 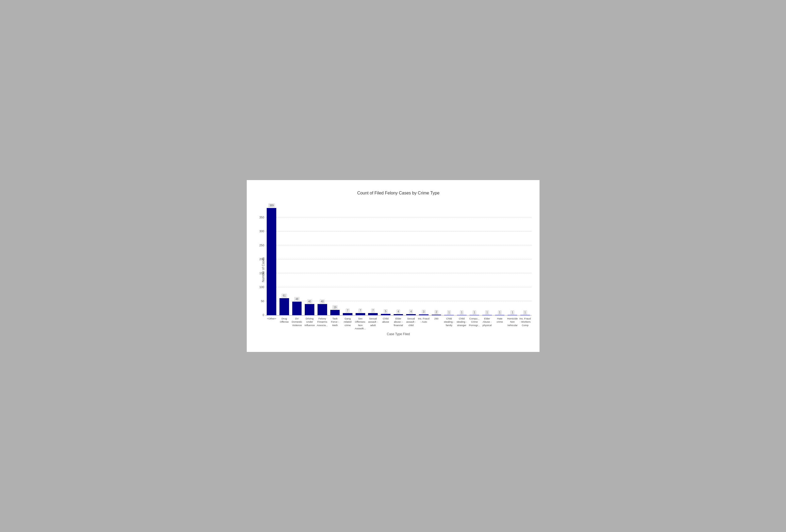 What do you see at coordinates (398, 324) in the screenshot?
I see `x-label-item: Elder abuse – financial` at bounding box center [398, 324].